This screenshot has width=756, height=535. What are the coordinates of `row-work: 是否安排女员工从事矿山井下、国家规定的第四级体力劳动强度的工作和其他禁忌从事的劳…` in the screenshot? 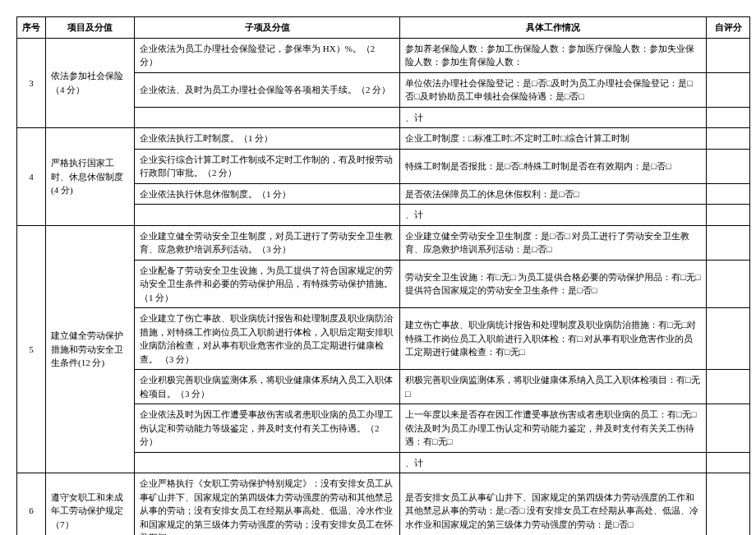 It's located at (554, 505).